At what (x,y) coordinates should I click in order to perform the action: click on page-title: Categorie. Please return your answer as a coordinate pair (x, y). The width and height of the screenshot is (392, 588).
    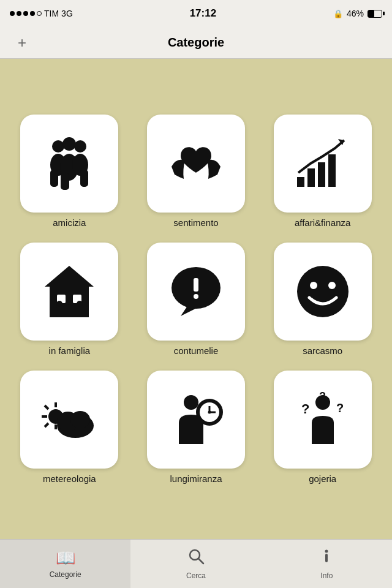
    Looking at the image, I should click on (196, 43).